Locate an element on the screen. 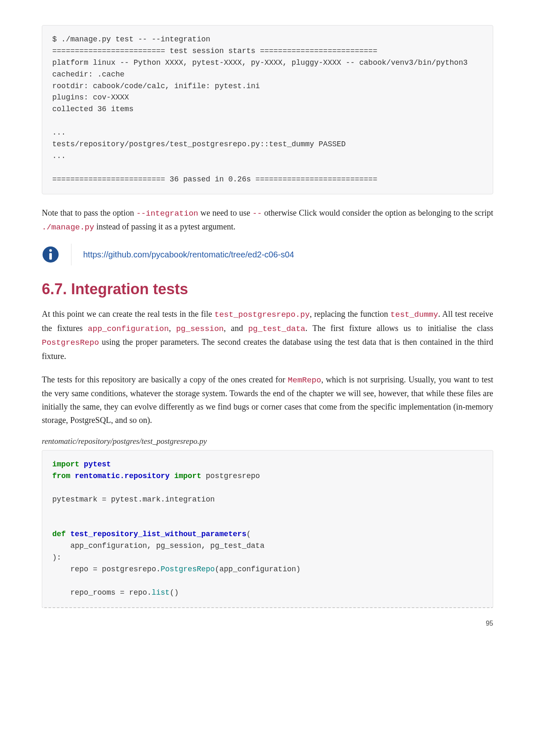 Image resolution: width=535 pixels, height=756 pixels. code-integration-flag: --integration is located at coordinates (167, 214).